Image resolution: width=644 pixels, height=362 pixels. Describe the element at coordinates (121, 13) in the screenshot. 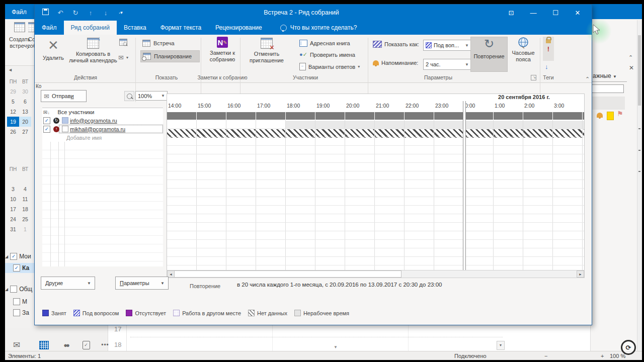

I see `customize-qat-icon: ⹀▾` at that location.